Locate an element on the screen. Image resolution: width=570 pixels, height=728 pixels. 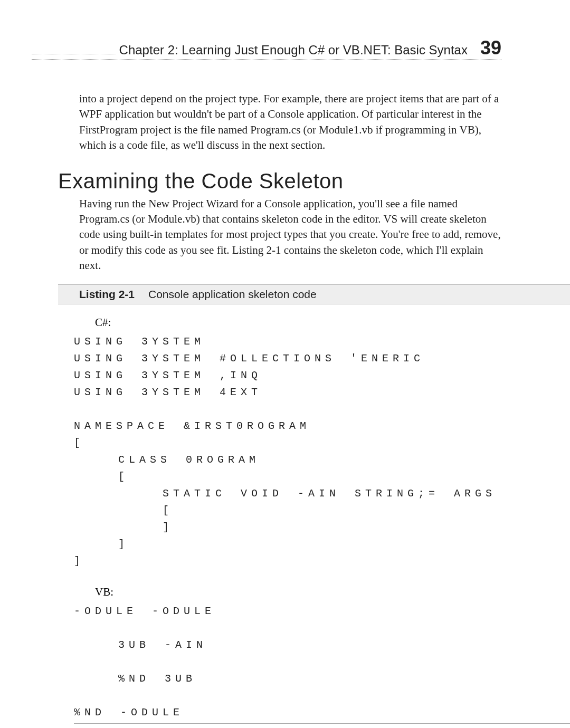
header-line: Chapter 2: Learning Just Enough C# or VB… is located at coordinates (267, 49).